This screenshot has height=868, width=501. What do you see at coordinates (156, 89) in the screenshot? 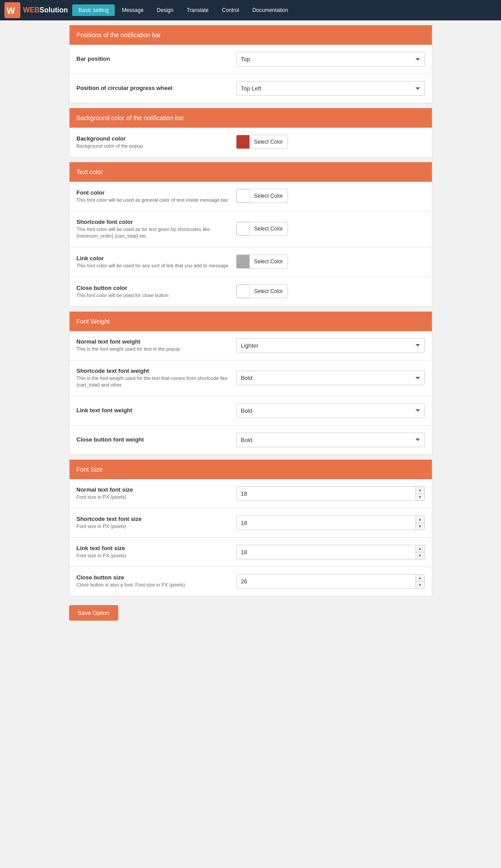
I see `progress-wheel-label: Position of circular progress wheel` at bounding box center [156, 89].